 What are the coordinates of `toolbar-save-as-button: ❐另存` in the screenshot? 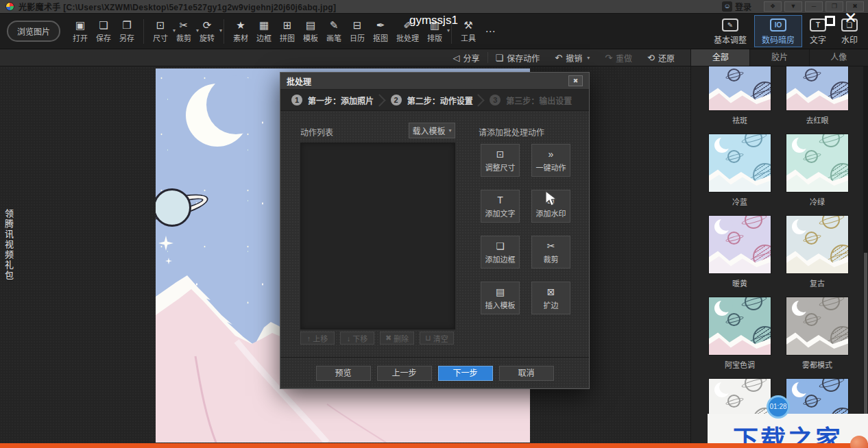 It's located at (127, 32).